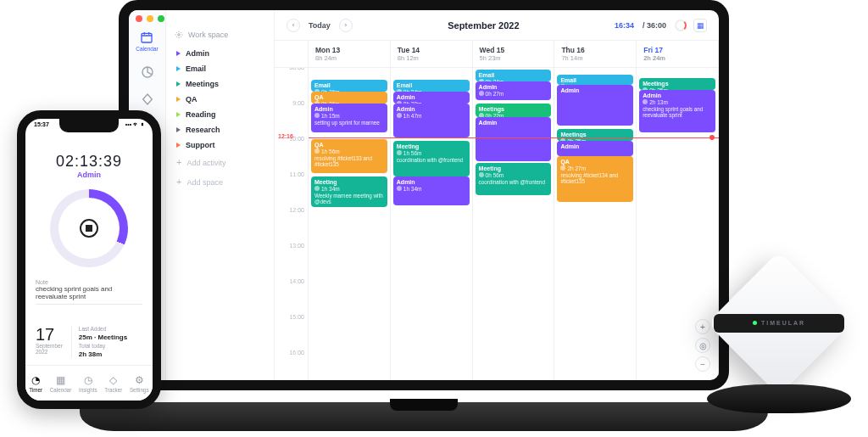 This screenshot has height=437, width=868. Describe the element at coordinates (424, 417) in the screenshot. I see `laptop-base` at that location.